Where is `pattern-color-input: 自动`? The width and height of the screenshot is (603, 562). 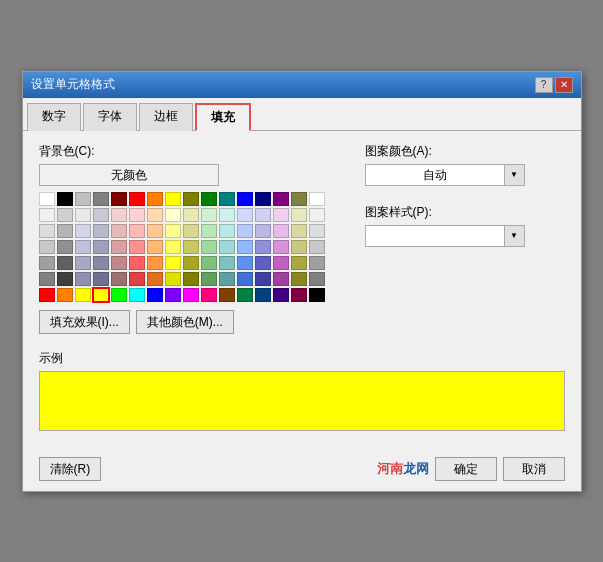
pattern-color-input: 自动 is located at coordinates (435, 175).